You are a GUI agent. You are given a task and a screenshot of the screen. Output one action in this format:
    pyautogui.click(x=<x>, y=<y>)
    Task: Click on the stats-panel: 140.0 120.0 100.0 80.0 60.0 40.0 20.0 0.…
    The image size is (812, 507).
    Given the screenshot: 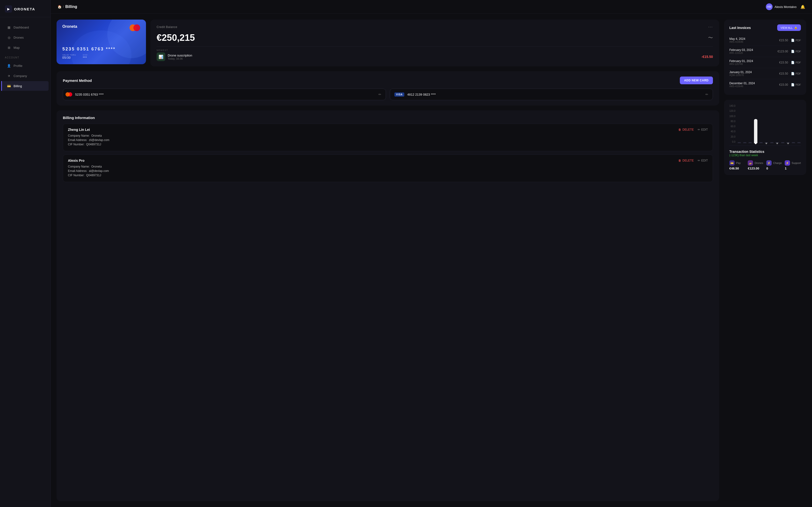 What is the action you would take?
    pyautogui.click(x=765, y=137)
    